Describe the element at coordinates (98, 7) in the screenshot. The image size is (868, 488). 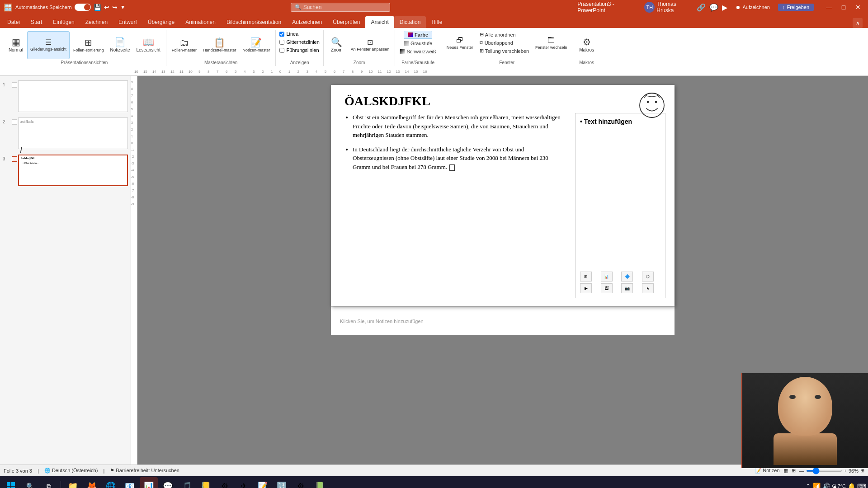
I see `save-icon: 💾` at that location.